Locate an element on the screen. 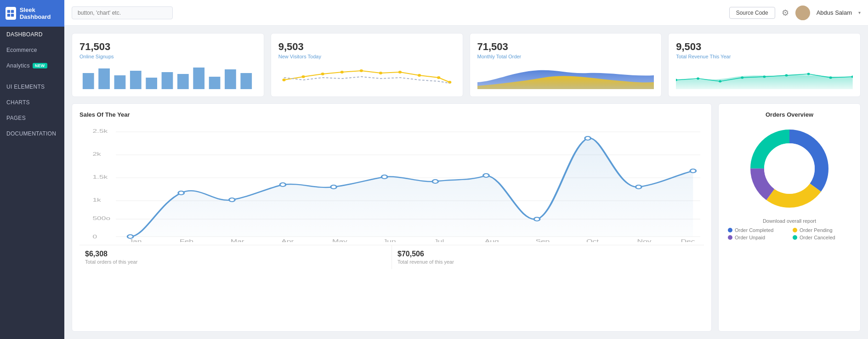 This screenshot has width=868, height=339. legend-label-completed: Order Completed is located at coordinates (754, 230).